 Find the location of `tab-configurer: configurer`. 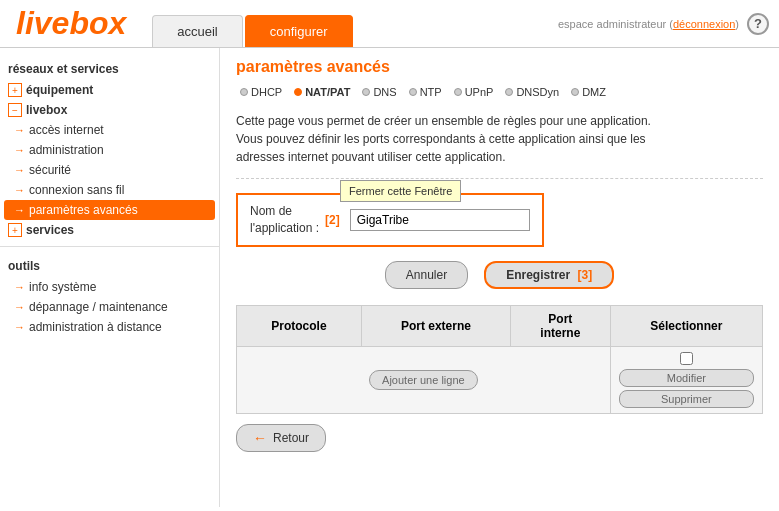

tab-configurer: configurer is located at coordinates (299, 31).